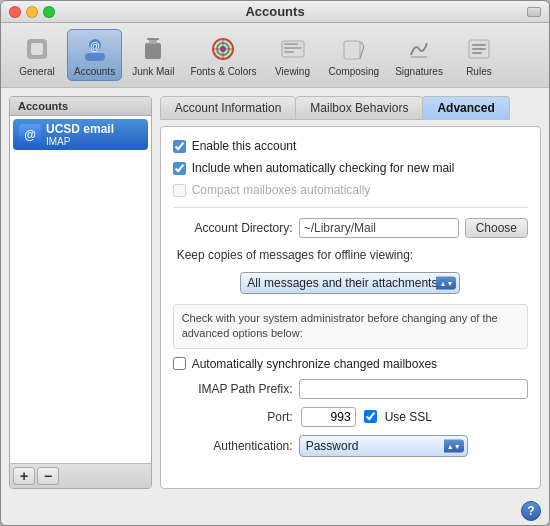  Describe the element at coordinates (153, 49) in the screenshot. I see `junk-icon` at that location.